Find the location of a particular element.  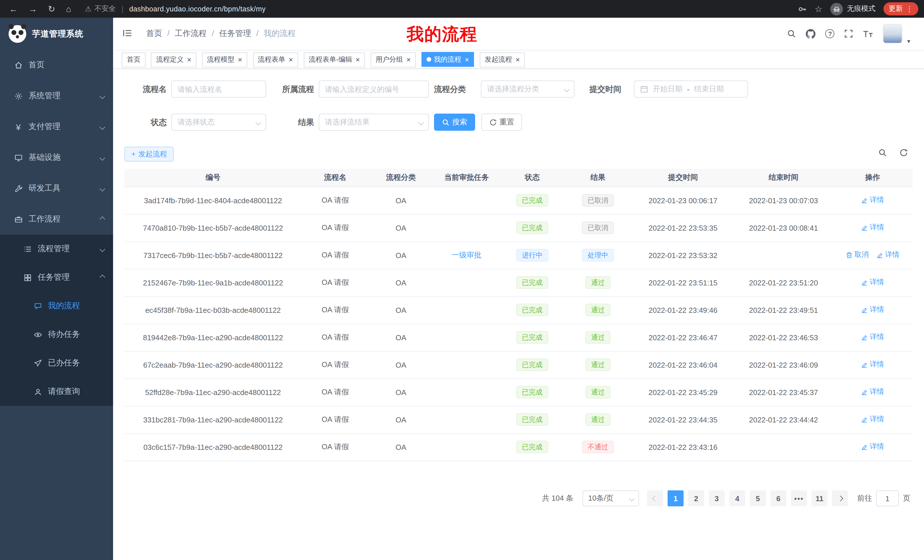

sidebar-item-system: 系统管理 is located at coordinates (57, 96).